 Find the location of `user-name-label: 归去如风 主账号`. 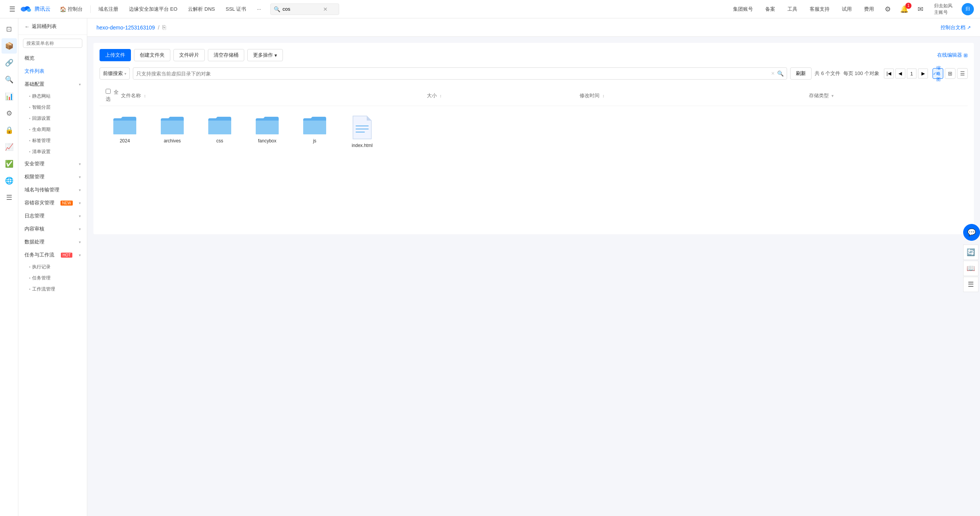

user-name-label: 归去如风 主账号 is located at coordinates (943, 9).